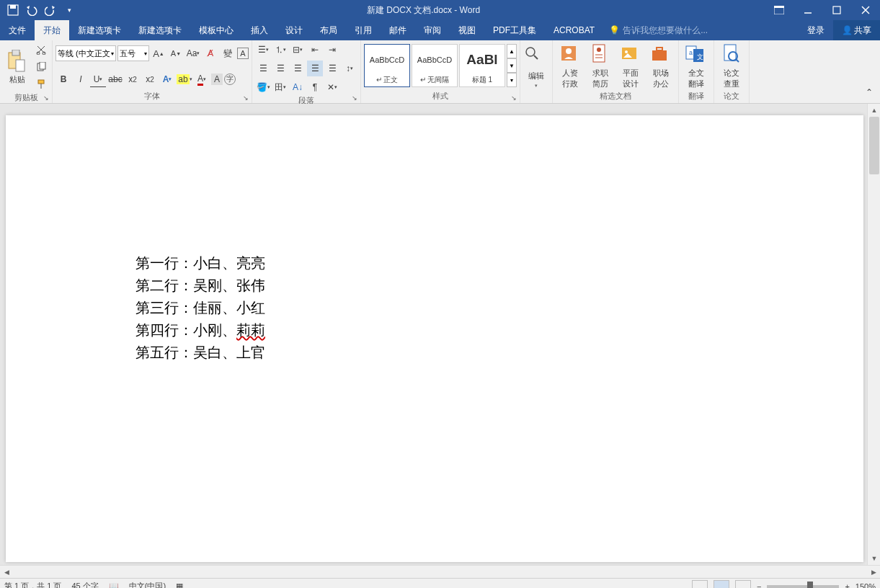  Describe the element at coordinates (847, 585) in the screenshot. I see `zoom-in-icon: +` at that location.